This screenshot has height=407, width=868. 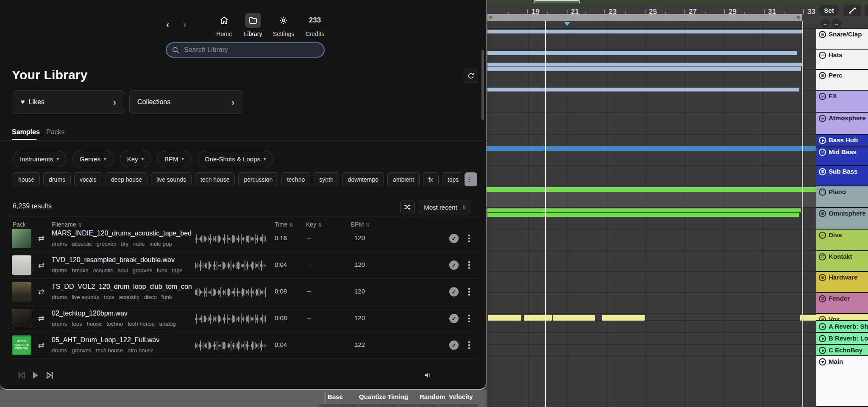 I want to click on loop-end-chevron-icon: <, so click(x=798, y=17).